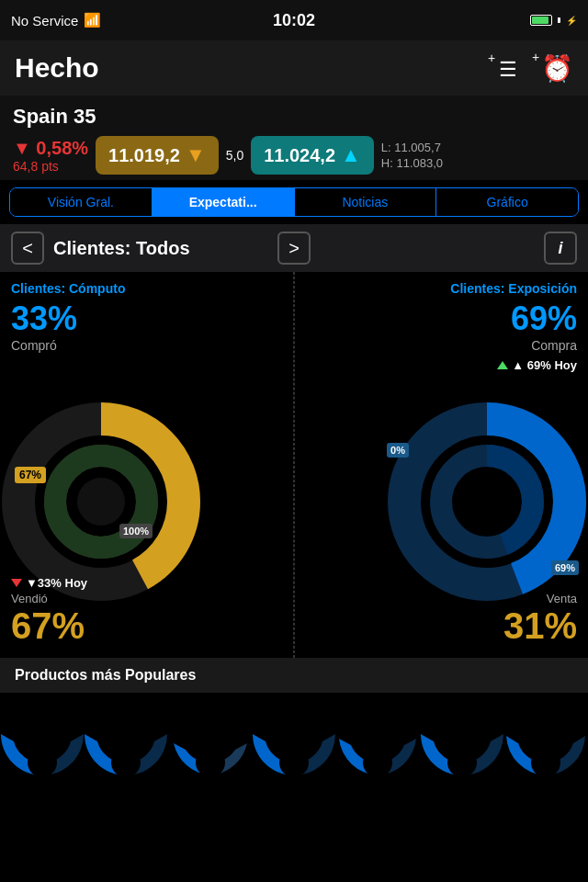 The image size is (588, 882). I want to click on tab-expectativas: Expectati..., so click(224, 202).